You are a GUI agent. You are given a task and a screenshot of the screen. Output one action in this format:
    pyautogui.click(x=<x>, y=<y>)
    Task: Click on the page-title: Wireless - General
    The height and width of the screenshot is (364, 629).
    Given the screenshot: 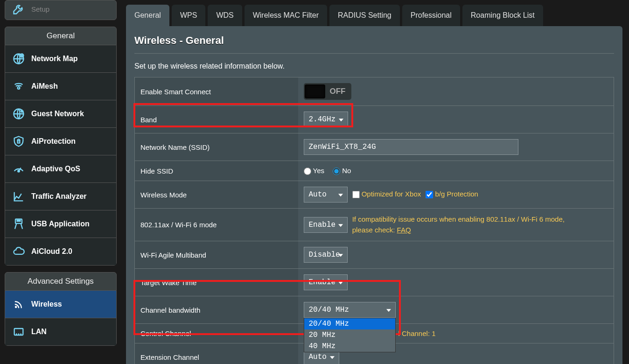 What is the action you would take?
    pyautogui.click(x=374, y=44)
    